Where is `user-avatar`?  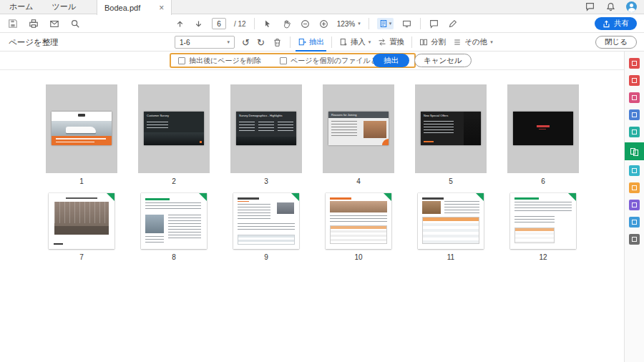 user-avatar is located at coordinates (631, 7).